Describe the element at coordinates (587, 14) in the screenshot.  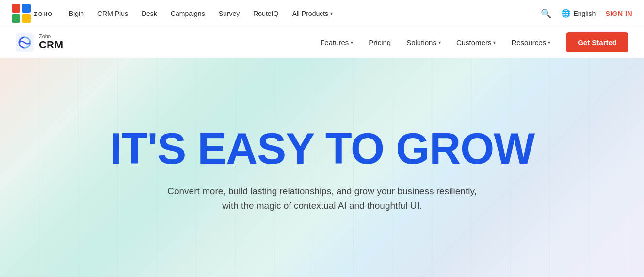
I see `top-nav-right: 🔍 🌐 English SIGN IN` at that location.